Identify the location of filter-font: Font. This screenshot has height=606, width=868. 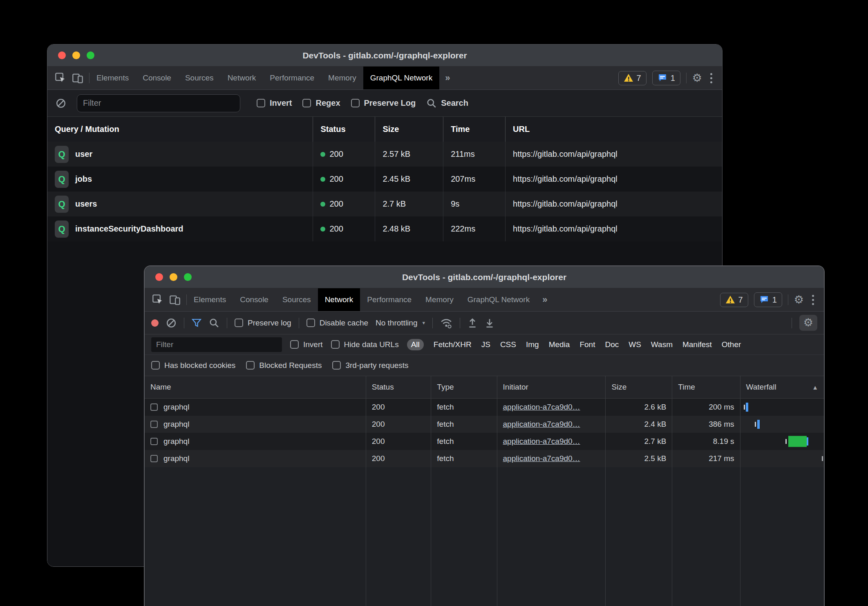
(587, 345).